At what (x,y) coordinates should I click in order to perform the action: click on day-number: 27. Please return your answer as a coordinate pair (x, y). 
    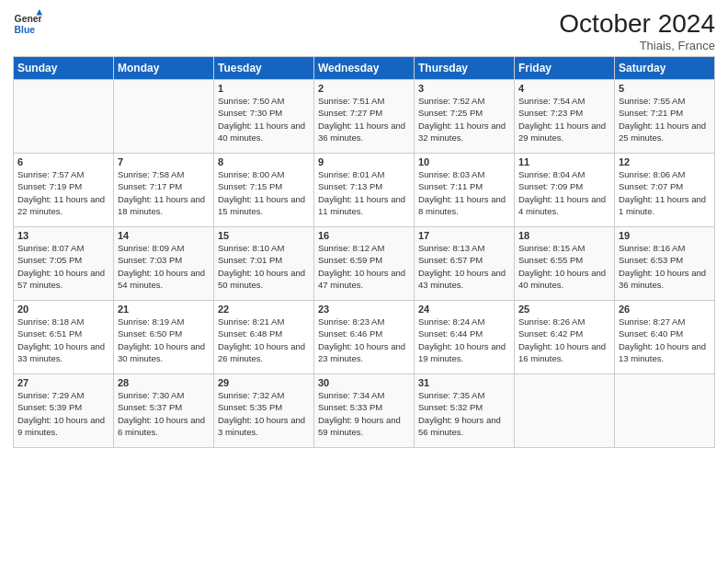
    Looking at the image, I should click on (63, 383).